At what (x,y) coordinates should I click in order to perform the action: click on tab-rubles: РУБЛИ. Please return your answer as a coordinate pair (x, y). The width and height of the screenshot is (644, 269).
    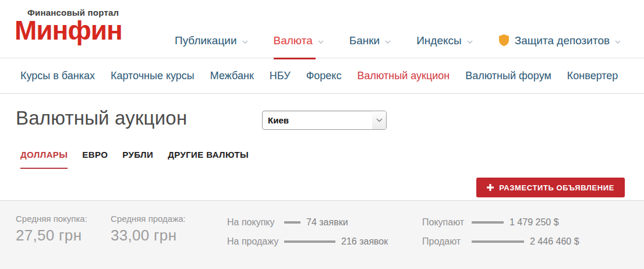
    Looking at the image, I should click on (137, 160).